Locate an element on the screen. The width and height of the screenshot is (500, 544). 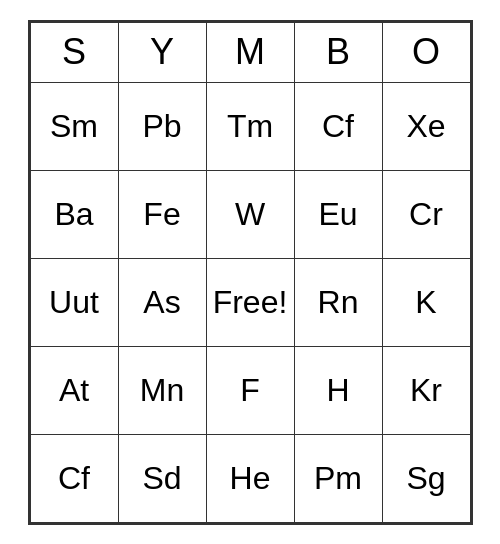
table-cell: Uut is located at coordinates (74, 302).